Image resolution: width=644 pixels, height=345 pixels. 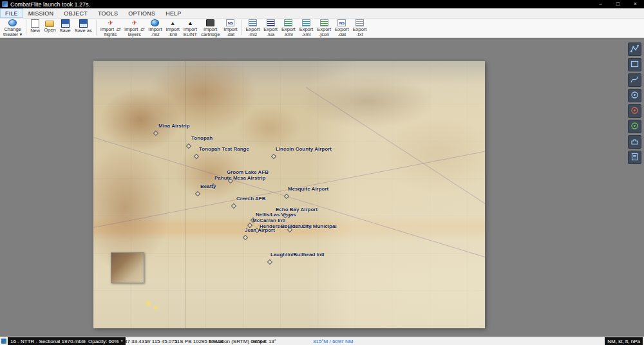 What do you see at coordinates (134, 28) in the screenshot?
I see `import-cf-layers-button: Import .cflayers` at bounding box center [134, 28].